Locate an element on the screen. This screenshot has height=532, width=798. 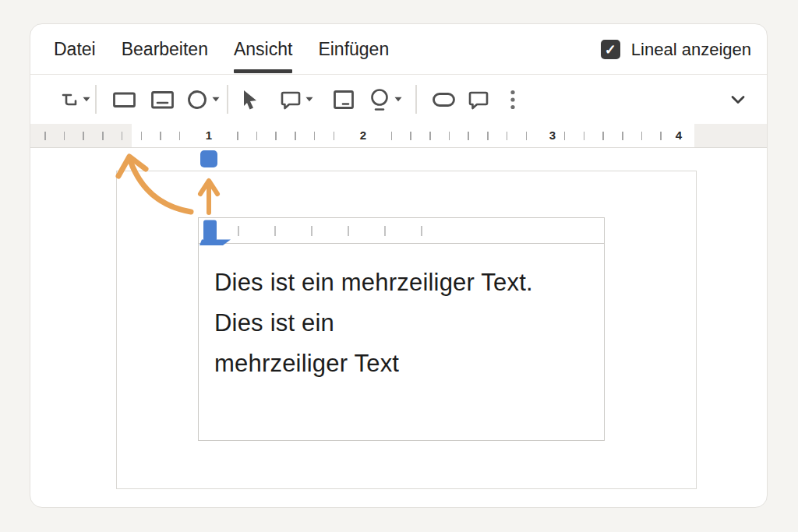
text-line: Dies ist ein mehrzeiliger Text. is located at coordinates (409, 283).